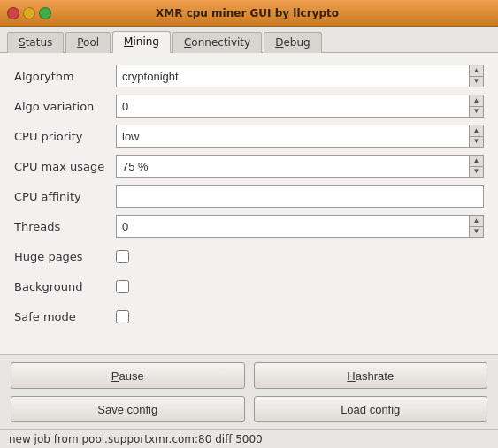 The width and height of the screenshot is (498, 448). What do you see at coordinates (300, 286) in the screenshot?
I see `background-control` at bounding box center [300, 286].